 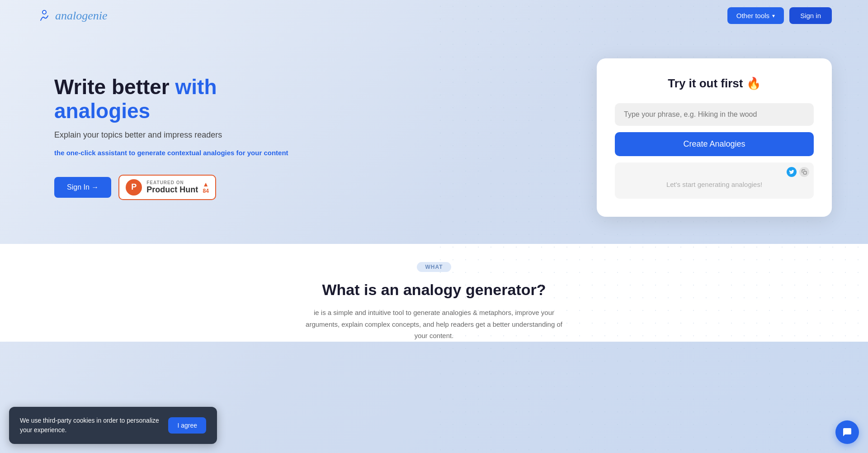 What do you see at coordinates (181, 187) in the screenshot?
I see `hero-buttons: Sign In → P FEATURED ON Product Hunt ▲ 8…` at bounding box center [181, 187].